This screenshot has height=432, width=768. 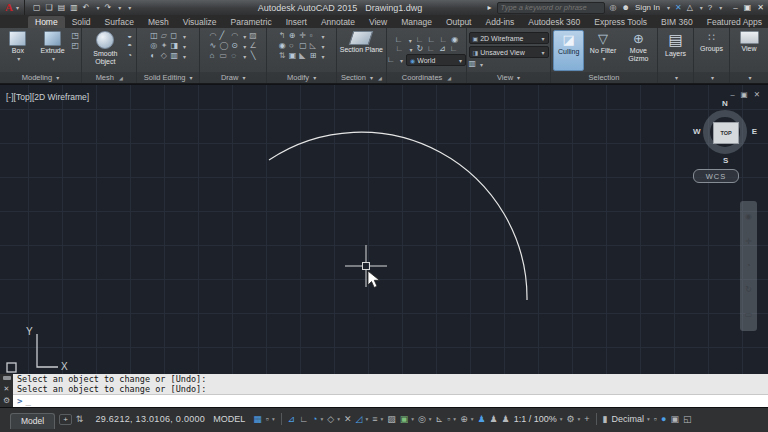 What do you see at coordinates (361, 42) in the screenshot?
I see `section-plane-button: Section Plane` at bounding box center [361, 42].